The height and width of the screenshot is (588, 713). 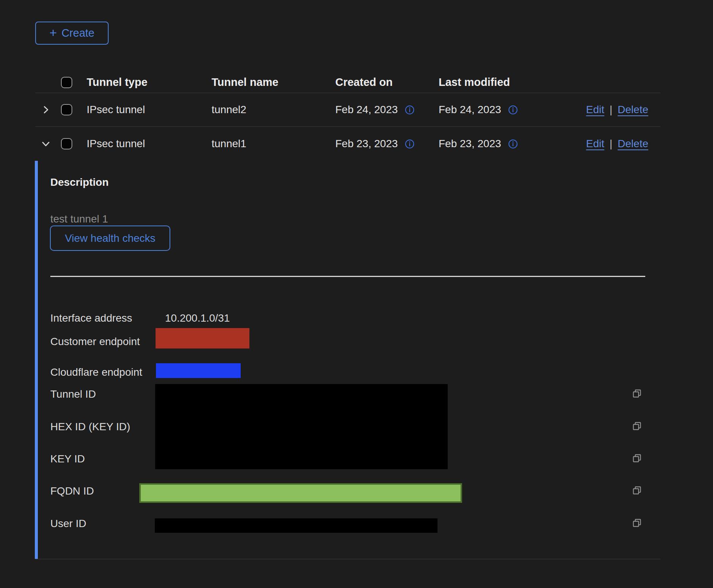 I want to click on created-on-cell: Feb 24, 2023, so click(x=366, y=110).